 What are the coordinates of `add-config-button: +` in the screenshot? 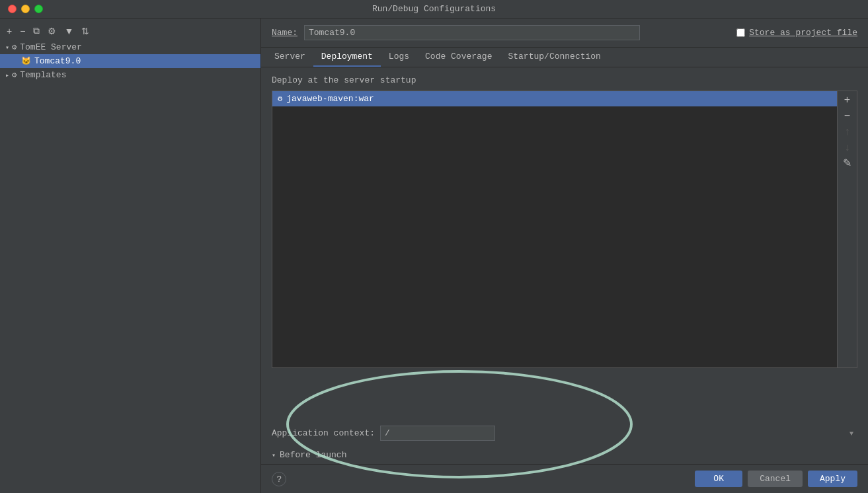 It's located at (9, 31).